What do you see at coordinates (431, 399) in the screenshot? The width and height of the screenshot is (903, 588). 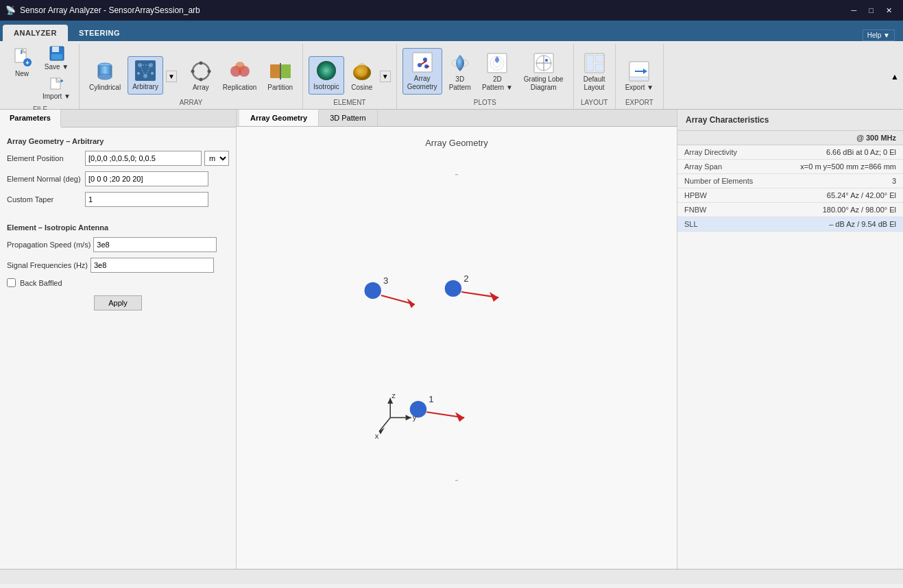 I see `element-1-label: 1` at bounding box center [431, 399].